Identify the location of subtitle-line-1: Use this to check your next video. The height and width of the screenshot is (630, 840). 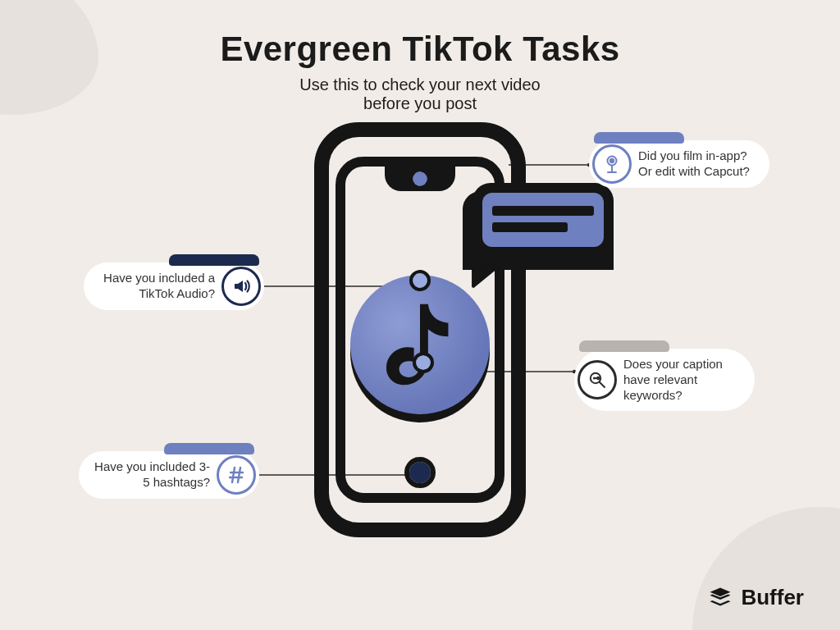
(420, 84).